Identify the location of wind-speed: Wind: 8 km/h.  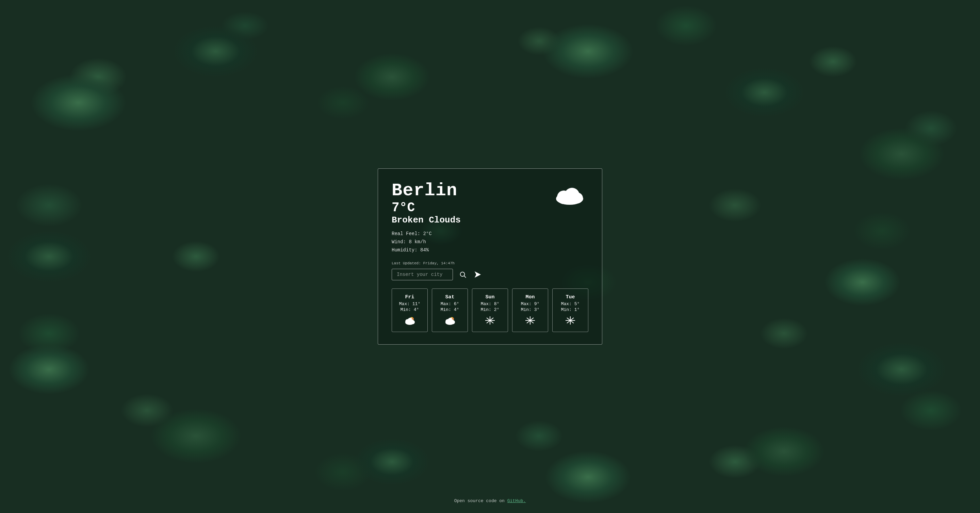
(426, 242).